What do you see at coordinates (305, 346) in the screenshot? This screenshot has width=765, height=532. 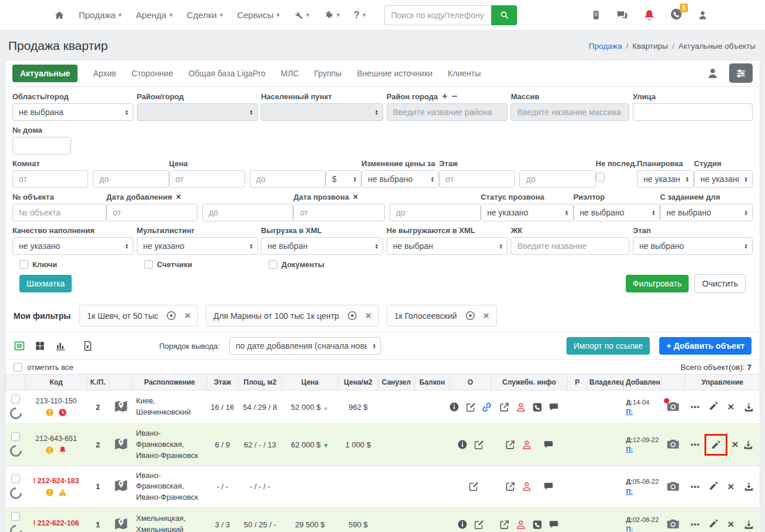 I see `sort-order-select: по дате добавления (сначала новые)` at bounding box center [305, 346].